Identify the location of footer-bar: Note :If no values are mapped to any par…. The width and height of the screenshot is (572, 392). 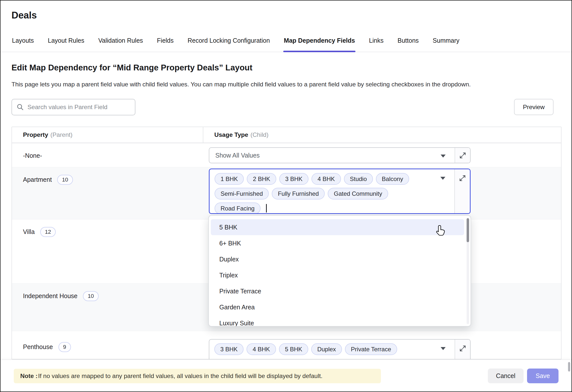
(286, 376).